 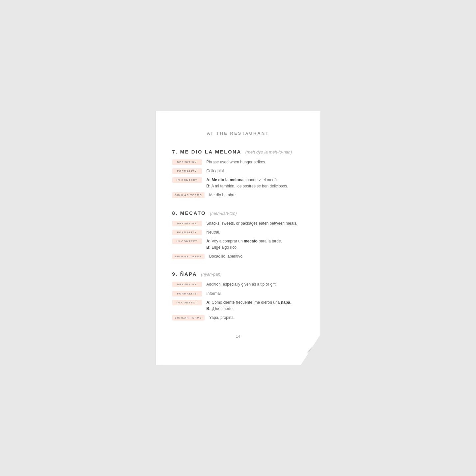 I want to click on entry-2-row-1: DEFINITIONSnacks, sweets, or packages ea…, so click(x=238, y=223).